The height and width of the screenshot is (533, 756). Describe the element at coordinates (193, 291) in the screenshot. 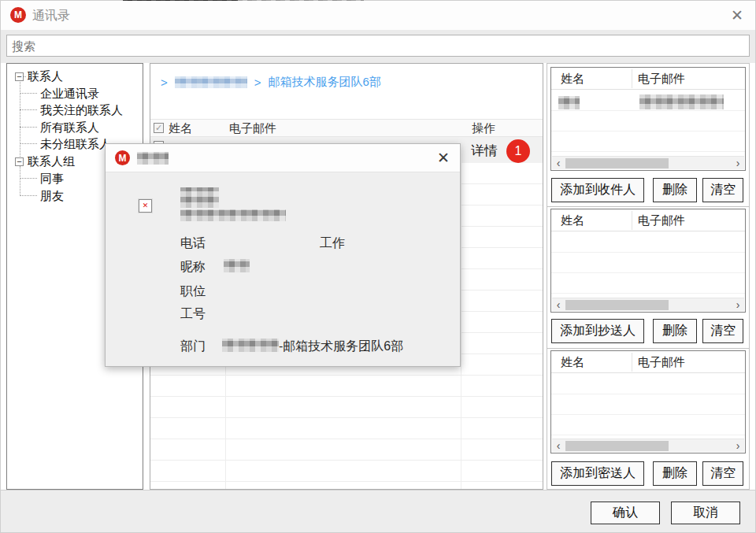

I see `field-label-position: 职位` at that location.